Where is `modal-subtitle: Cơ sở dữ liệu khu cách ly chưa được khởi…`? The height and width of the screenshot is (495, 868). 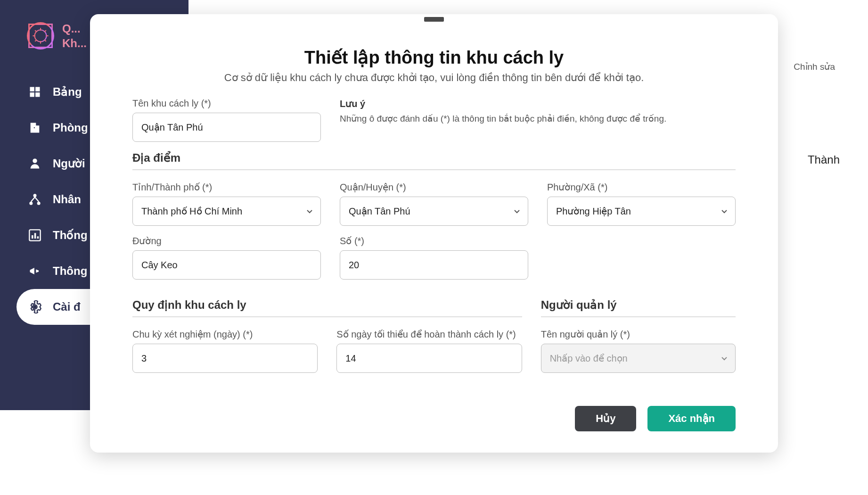
modal-subtitle: Cơ sở dữ liệu khu cách ly chưa được khởi… is located at coordinates (434, 78).